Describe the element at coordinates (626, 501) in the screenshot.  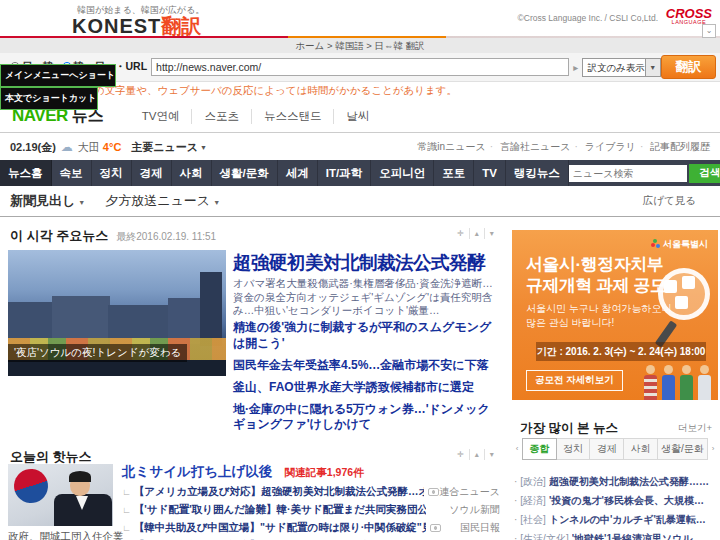
I see `most-viewed-link: '投資の鬼才'移民株会長、大規模…` at that location.